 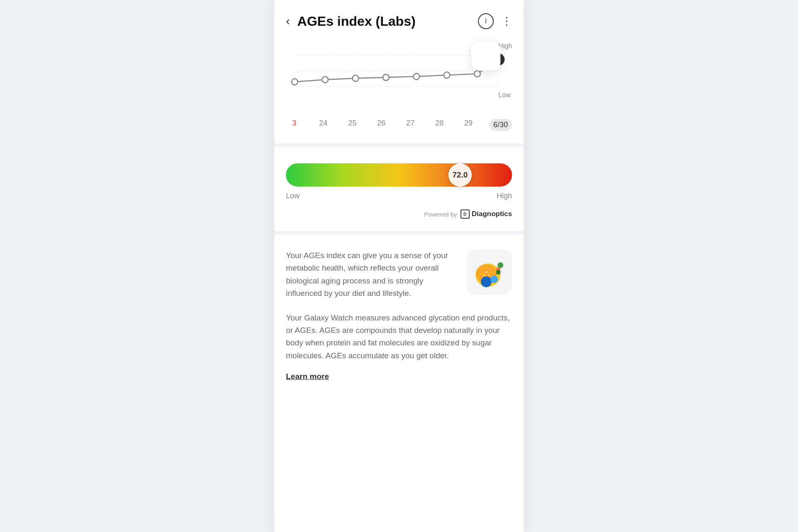 I want to click on info-paragraph-1: Your AGEs index can give you a sense of …, so click(x=372, y=275).